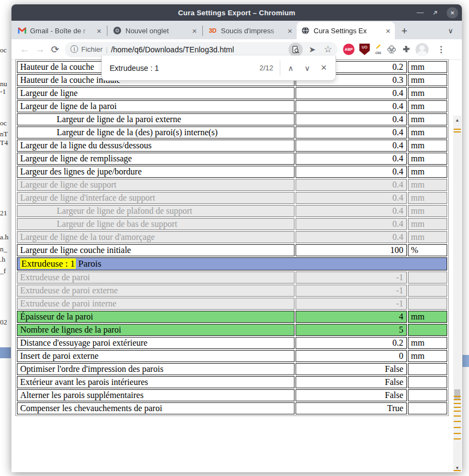 Image resolution: width=469 pixels, height=476 pixels. I want to click on setting-label: Insert de paroi externe, so click(156, 356).